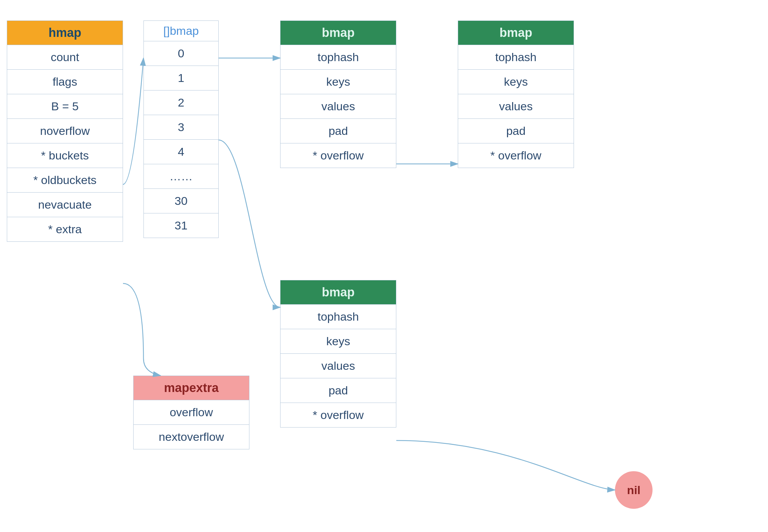 Image resolution: width=768 pixels, height=532 pixels. Describe the element at coordinates (65, 131) in the screenshot. I see `hmap-box: hmap count flags B = 5 noverflow * bucke…` at that location.